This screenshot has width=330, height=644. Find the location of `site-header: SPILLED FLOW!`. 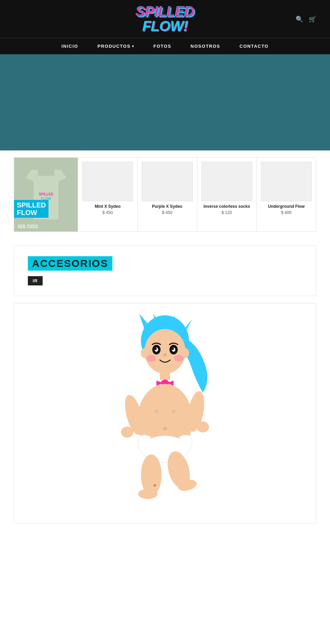

site-header: SPILLED FLOW! is located at coordinates (165, 19).